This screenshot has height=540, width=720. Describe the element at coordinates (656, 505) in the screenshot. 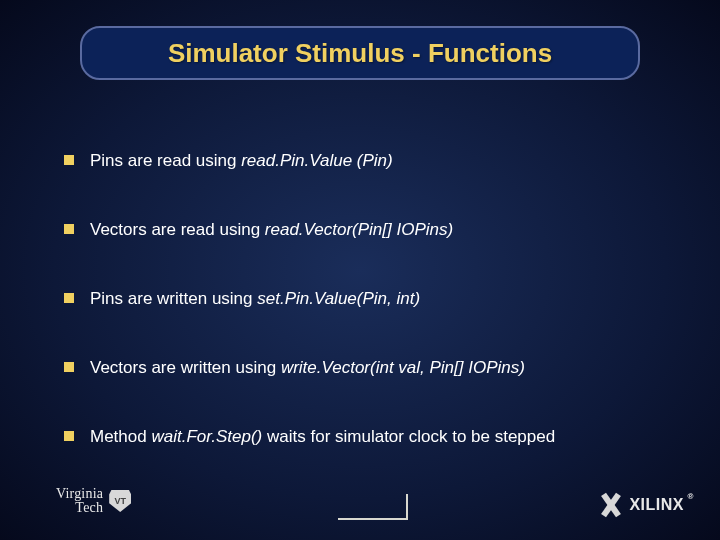

I see `xilinx-brand-text: XILINX®` at that location.